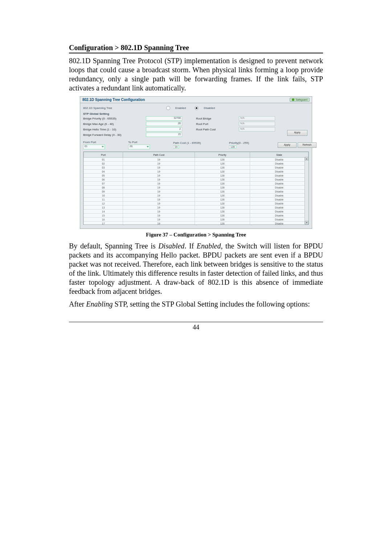 The width and height of the screenshot is (392, 555). What do you see at coordinates (114, 246) in the screenshot?
I see `text-fragment: By default, Spanning Tree is` at bounding box center [114, 246].